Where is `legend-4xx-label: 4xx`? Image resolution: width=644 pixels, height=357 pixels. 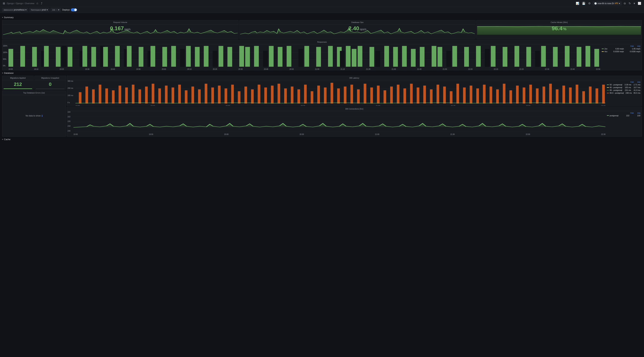
legend-4xx-label: 4xx is located at coordinates (606, 52).